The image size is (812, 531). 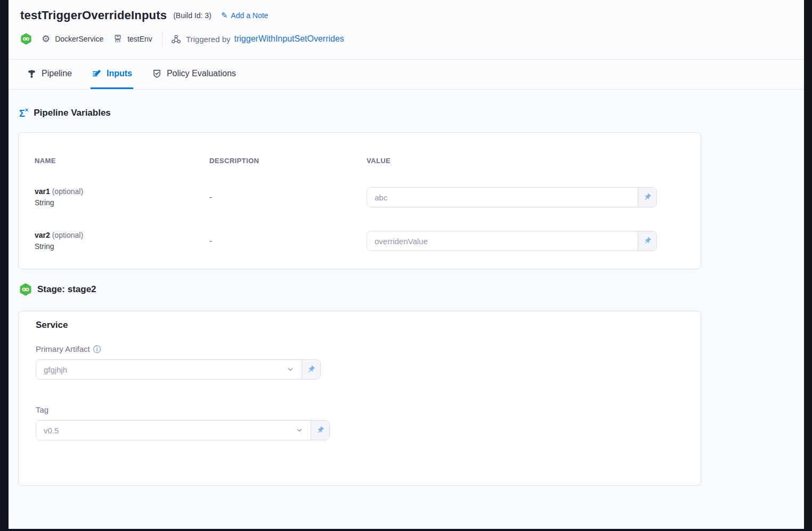 I want to click on primary-artifact-label-row: Primary Artifact ⓘ, so click(x=360, y=349).